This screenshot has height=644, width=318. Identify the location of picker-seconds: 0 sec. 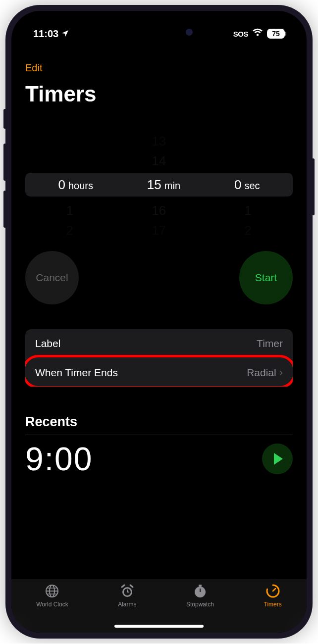
(247, 185).